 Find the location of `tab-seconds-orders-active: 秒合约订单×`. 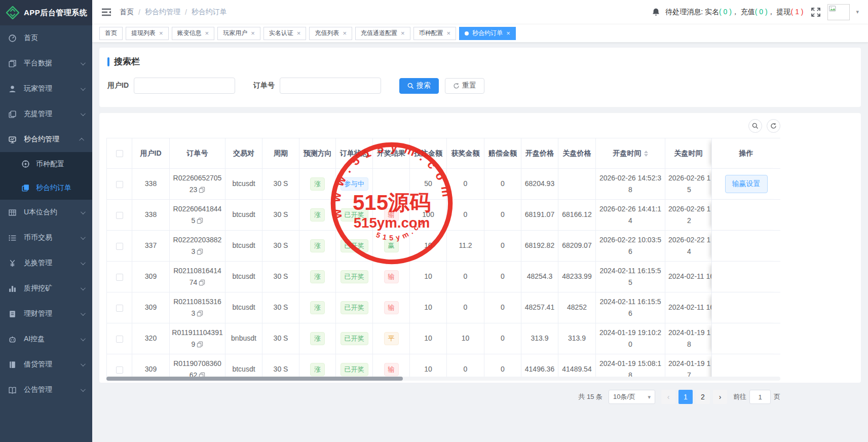

tab-seconds-orders-active: 秒合约订单× is located at coordinates (487, 33).